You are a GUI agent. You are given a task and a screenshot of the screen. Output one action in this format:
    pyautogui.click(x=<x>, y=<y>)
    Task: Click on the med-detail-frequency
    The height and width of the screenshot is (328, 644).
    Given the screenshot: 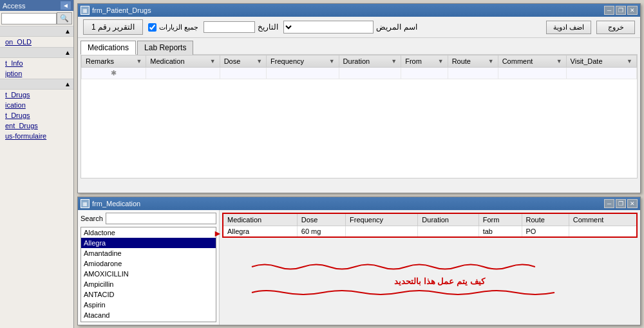 What is the action you would take?
    pyautogui.click(x=382, y=232)
    